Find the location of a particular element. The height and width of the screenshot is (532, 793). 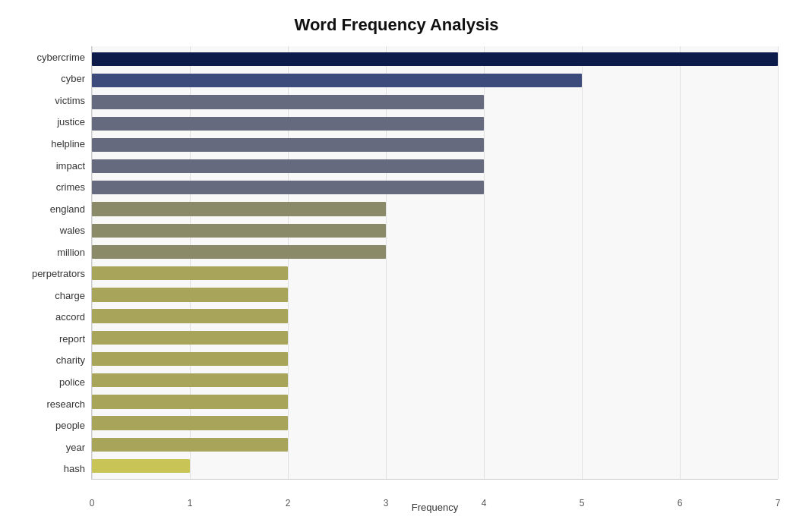

x-tick-label: 7 is located at coordinates (778, 503).